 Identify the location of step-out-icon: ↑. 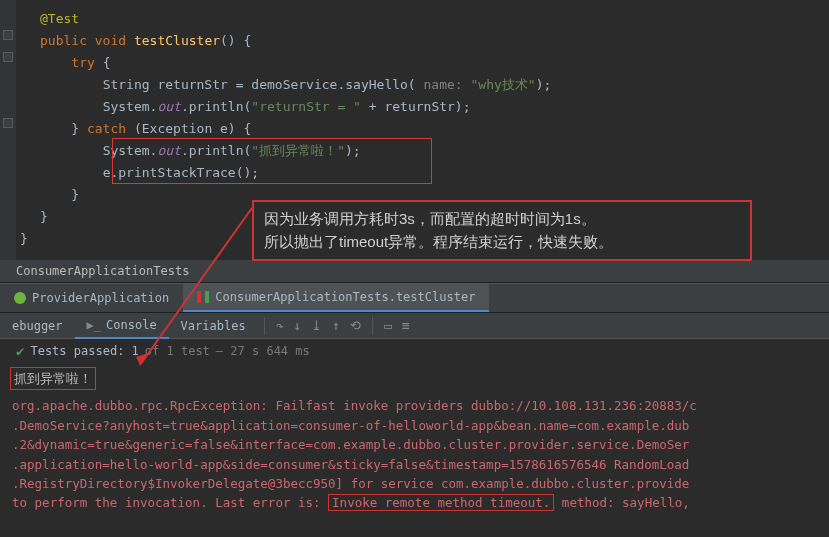
(336, 326).